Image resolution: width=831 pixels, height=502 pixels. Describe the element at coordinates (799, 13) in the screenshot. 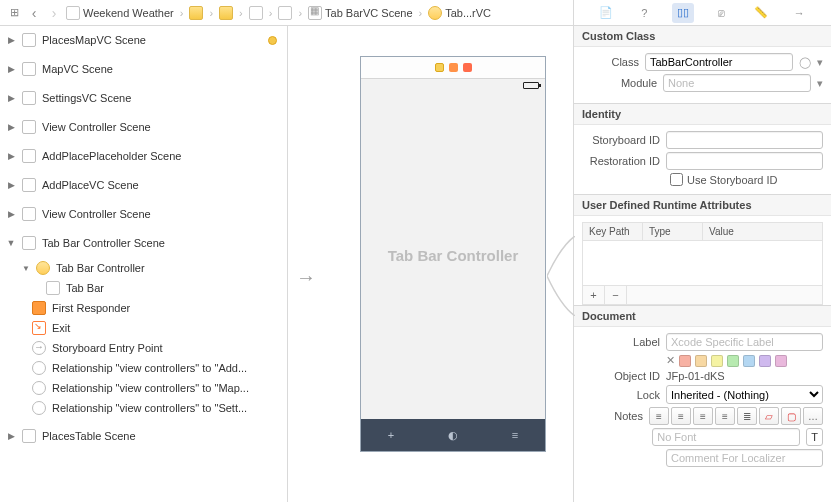

I see `connections-inspector-tab: →` at that location.